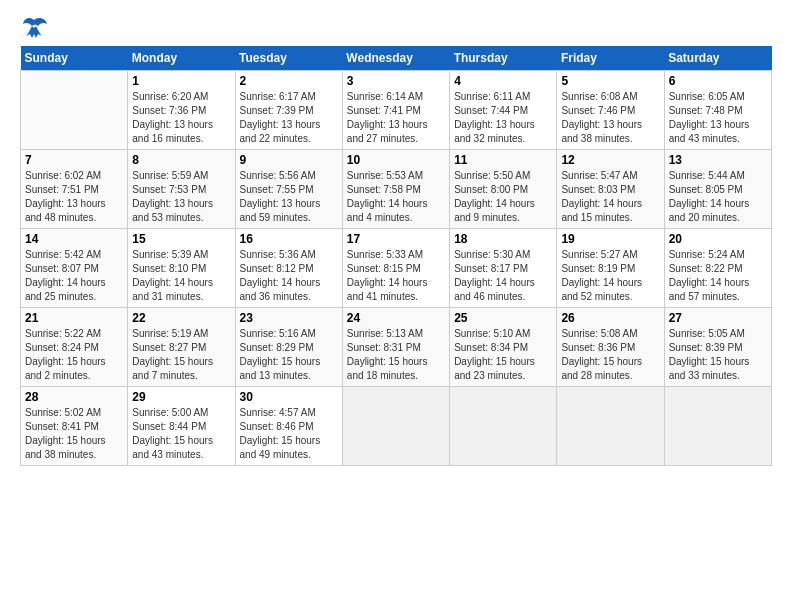 Image resolution: width=792 pixels, height=612 pixels. What do you see at coordinates (288, 110) in the screenshot?
I see `calendar-cell: 2Sunrise: 6:17 AMSunset: 7:39 PMDaylight…` at bounding box center [288, 110].